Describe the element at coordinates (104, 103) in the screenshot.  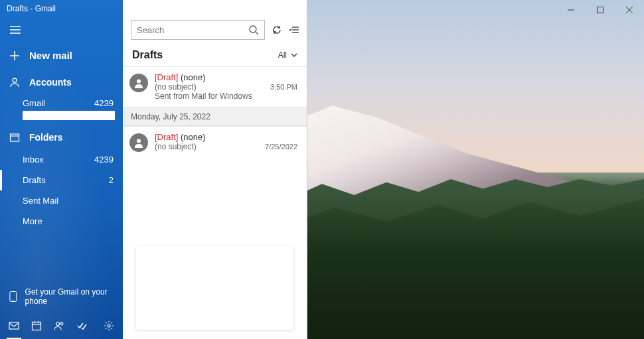
I see `account-count: 4239` at that location.